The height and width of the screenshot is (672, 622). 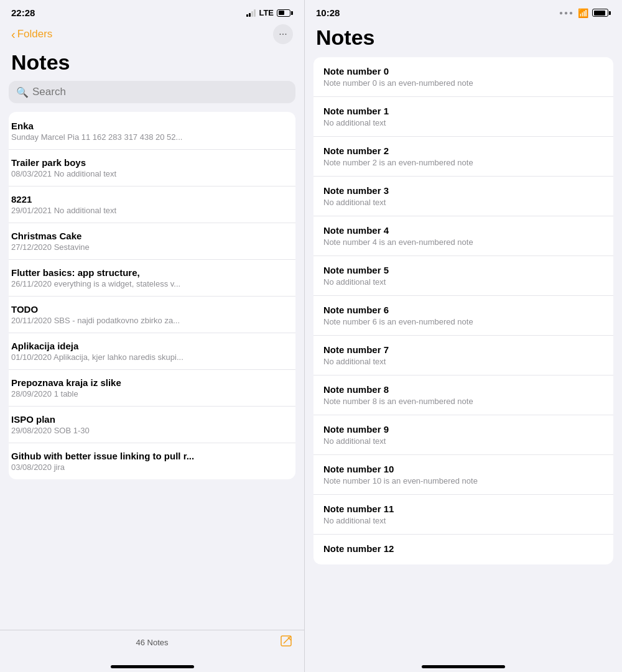 I want to click on chevron-left-icon: ‹, so click(x=14, y=35).